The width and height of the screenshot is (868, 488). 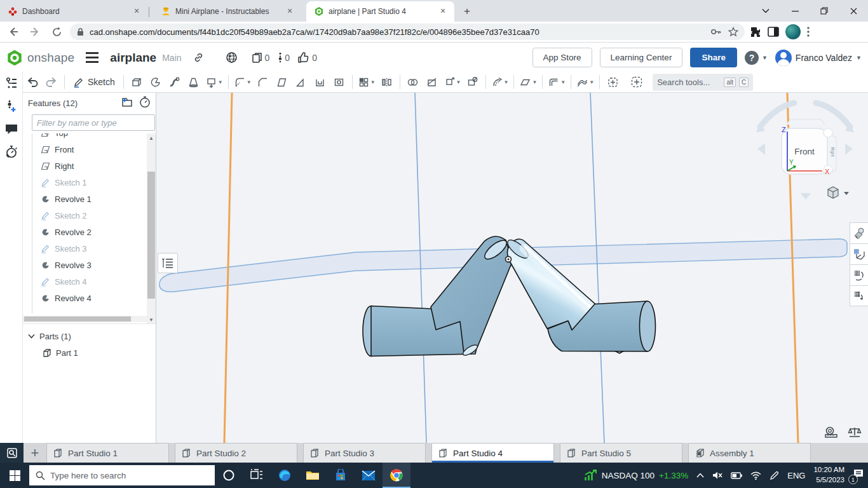 I want to click on new-tab-button: +, so click(x=467, y=11).